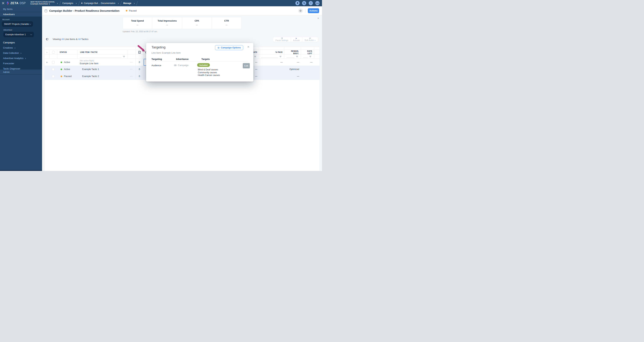  Describe the element at coordinates (21, 43) in the screenshot. I see `sidebar-account-section: Account SMART Projects (Variable M... Ad…` at that location.